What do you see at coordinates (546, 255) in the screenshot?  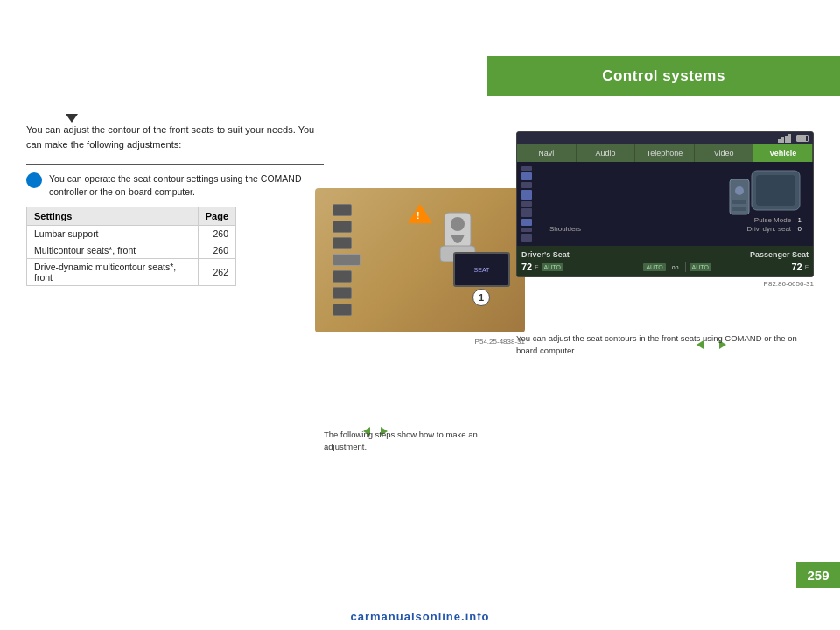 I see `driver-seat-label: Driver's Seat` at bounding box center [546, 255].